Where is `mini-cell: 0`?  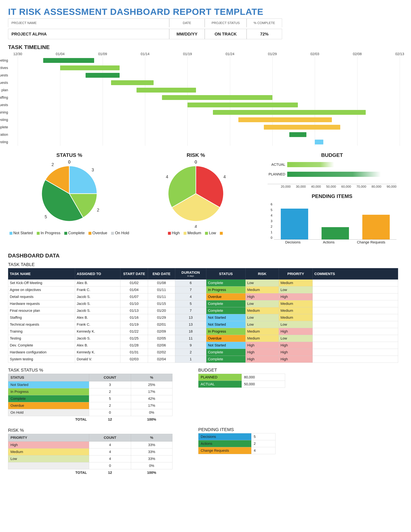 mini-cell: 0 is located at coordinates (110, 466).